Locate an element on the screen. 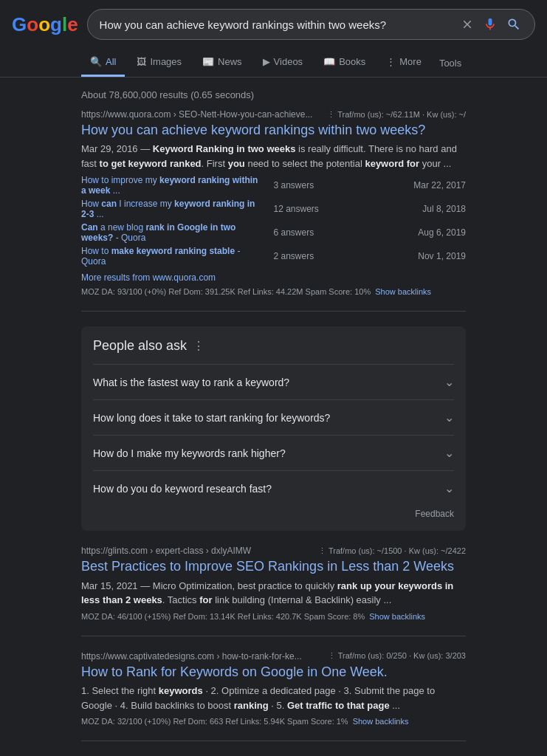 The image size is (547, 756). google-logo: Google is located at coordinates (45, 25).